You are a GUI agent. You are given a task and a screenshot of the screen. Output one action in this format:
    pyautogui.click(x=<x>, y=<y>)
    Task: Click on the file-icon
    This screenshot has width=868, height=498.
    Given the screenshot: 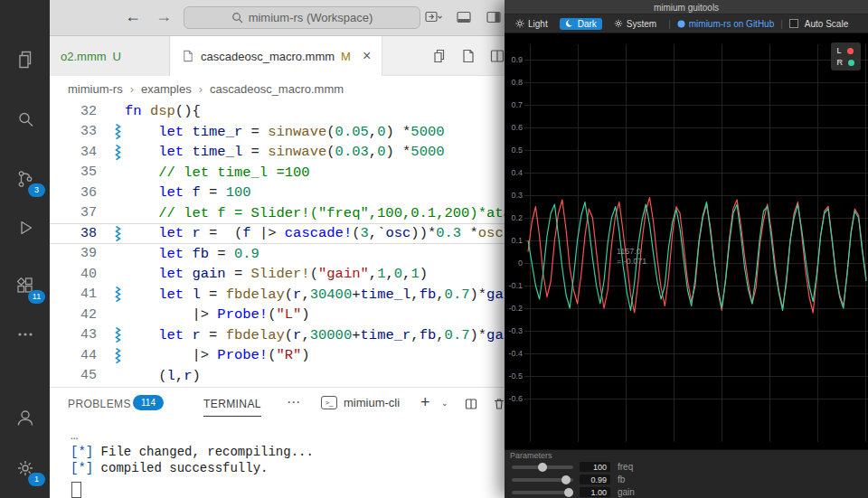 What is the action you would take?
    pyautogui.click(x=188, y=56)
    